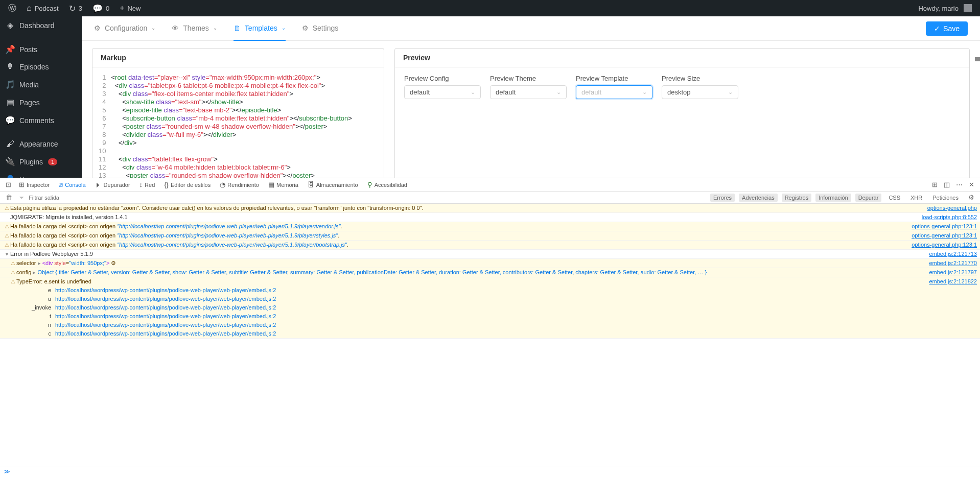 This screenshot has width=980, height=477. Describe the element at coordinates (34, 185) in the screenshot. I see `devtools-tab-inspector: ⊞Inspector` at that location.